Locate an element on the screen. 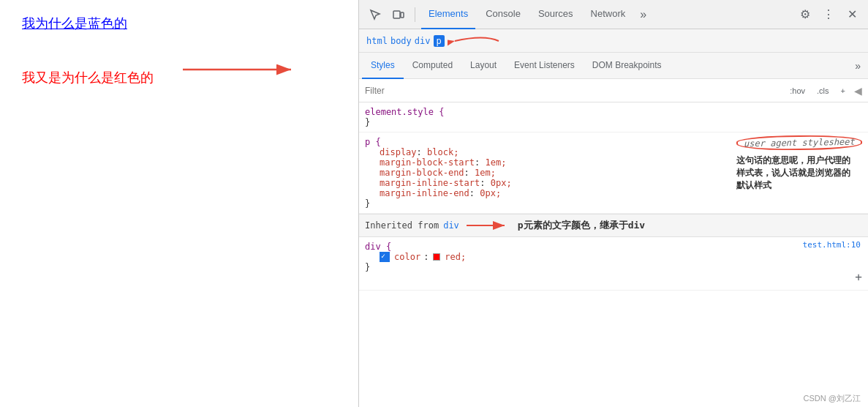  sub-tab-event-listeners: Event Listeners is located at coordinates (544, 66).